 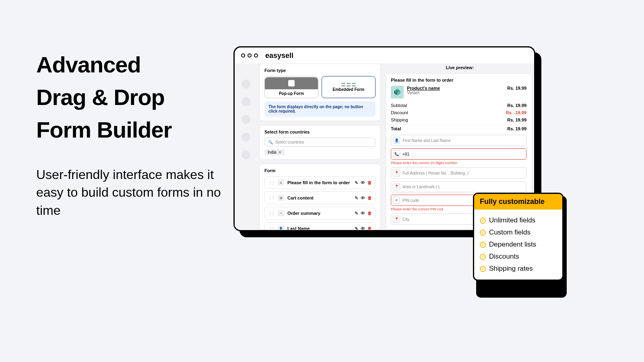 I want to click on field-type-icon: A, so click(x=281, y=183).